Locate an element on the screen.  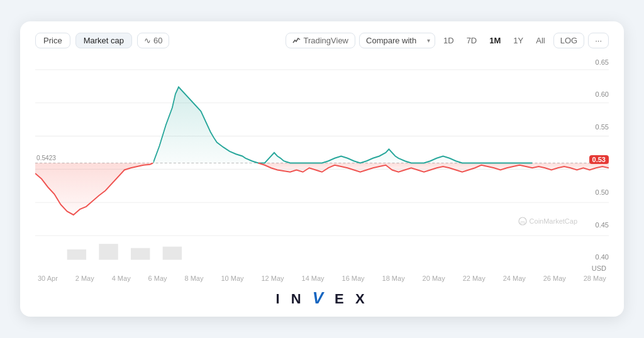
usd-label: USD is located at coordinates (322, 268).